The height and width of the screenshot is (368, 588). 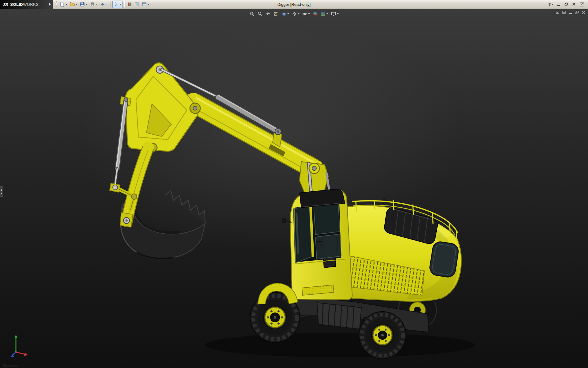 What do you see at coordinates (559, 4) in the screenshot?
I see `minimize-icon` at bounding box center [559, 4].